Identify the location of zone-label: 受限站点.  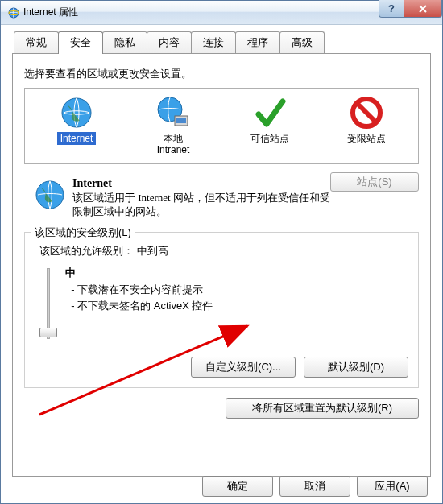
(366, 138).